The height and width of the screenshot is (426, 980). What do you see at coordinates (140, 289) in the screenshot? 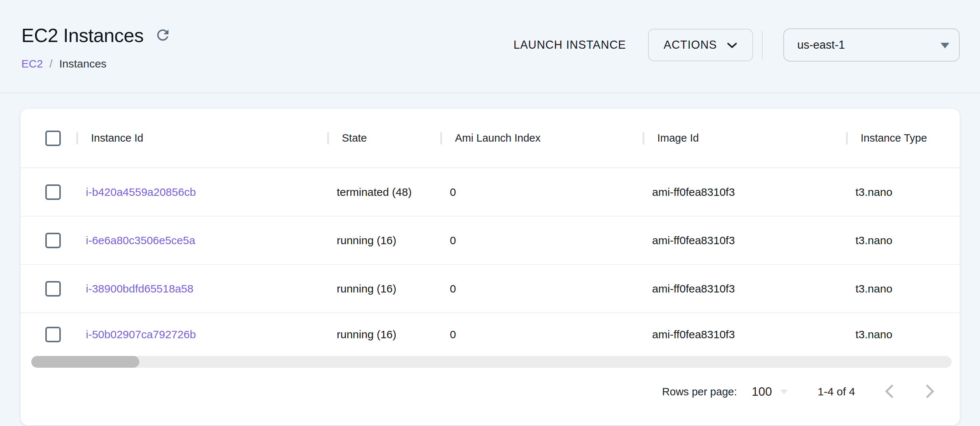
I see `instance-id-link: i-38900bdfd65518a58` at bounding box center [140, 289].